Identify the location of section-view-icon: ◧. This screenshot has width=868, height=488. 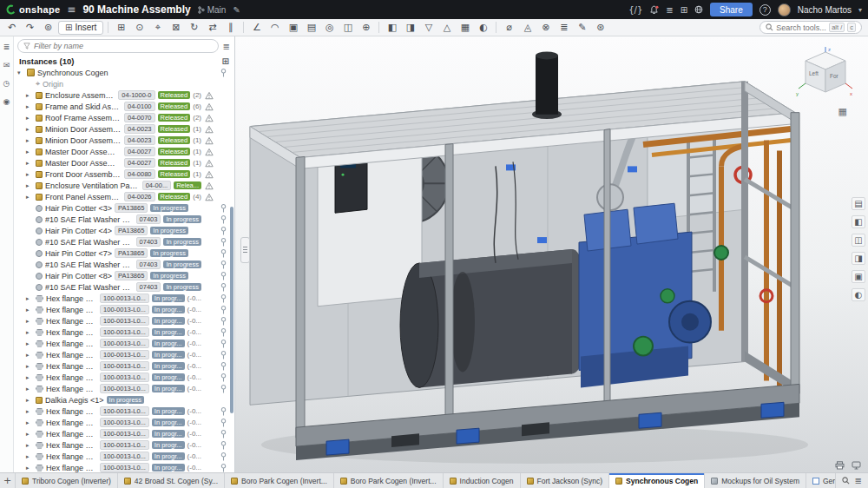
(858, 222).